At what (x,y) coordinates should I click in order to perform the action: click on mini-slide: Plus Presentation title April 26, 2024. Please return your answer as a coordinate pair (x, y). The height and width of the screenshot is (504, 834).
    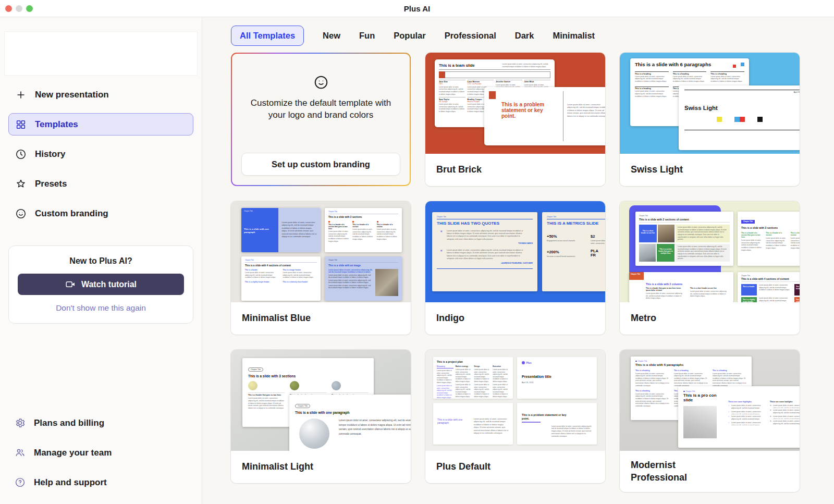
    Looking at the image, I should click on (557, 378).